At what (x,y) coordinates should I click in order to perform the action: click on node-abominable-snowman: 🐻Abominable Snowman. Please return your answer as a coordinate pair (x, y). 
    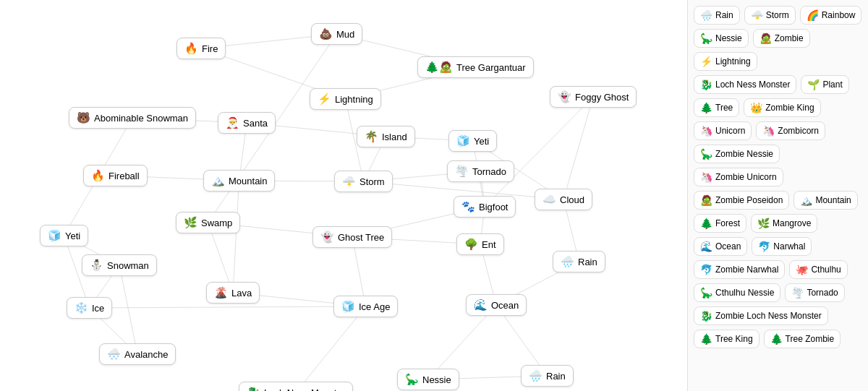
    Looking at the image, I should click on (132, 118).